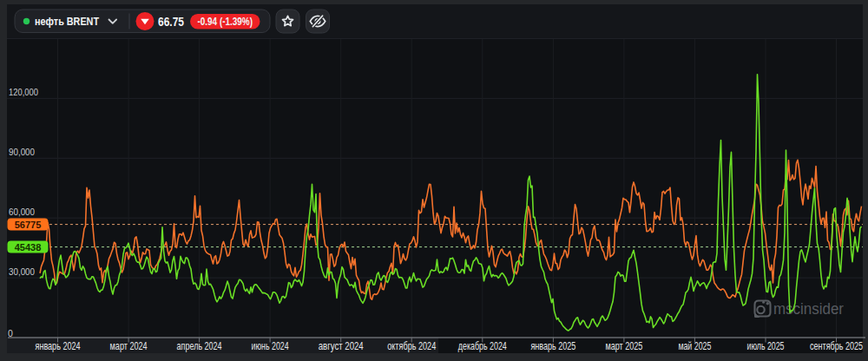 This screenshot has height=361, width=868. Describe the element at coordinates (341, 345) in the screenshot. I see `svg-text: август 2024` at that location.